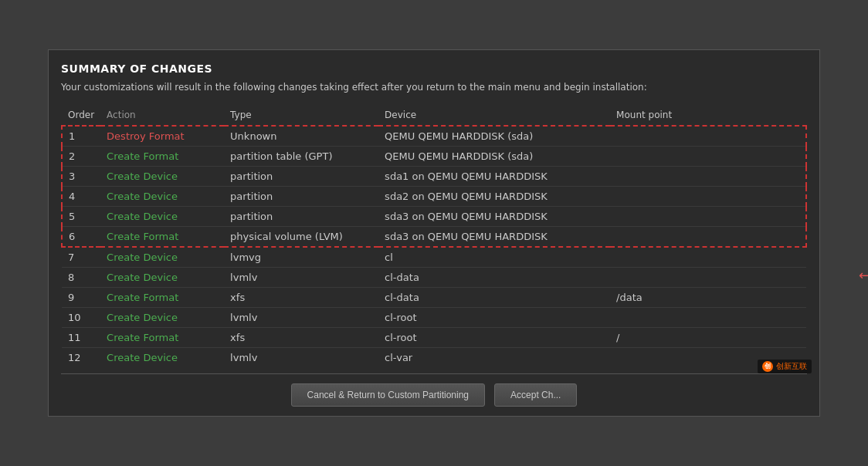 The image size is (868, 466). Describe the element at coordinates (301, 156) in the screenshot. I see `cell-type: partition table (GPT)` at that location.